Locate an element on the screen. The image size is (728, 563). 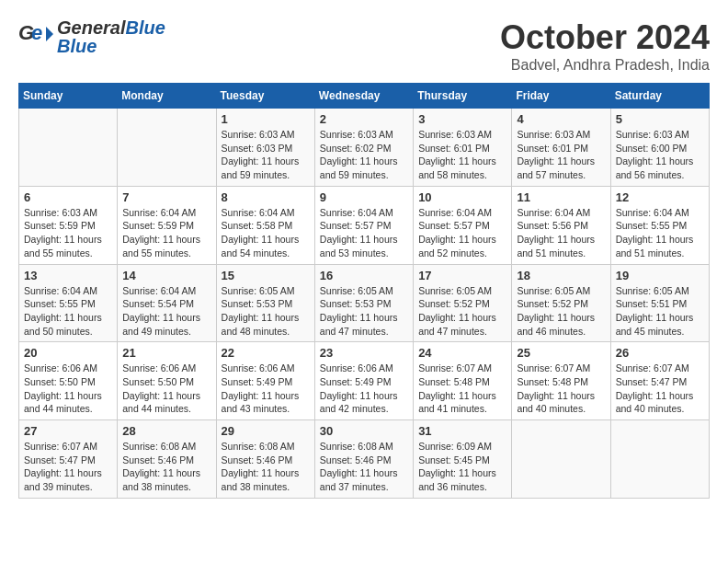
calendar-cell: 9Sunrise: 6:04 AM Sunset: 5:57 PM Daylig… is located at coordinates (364, 224).